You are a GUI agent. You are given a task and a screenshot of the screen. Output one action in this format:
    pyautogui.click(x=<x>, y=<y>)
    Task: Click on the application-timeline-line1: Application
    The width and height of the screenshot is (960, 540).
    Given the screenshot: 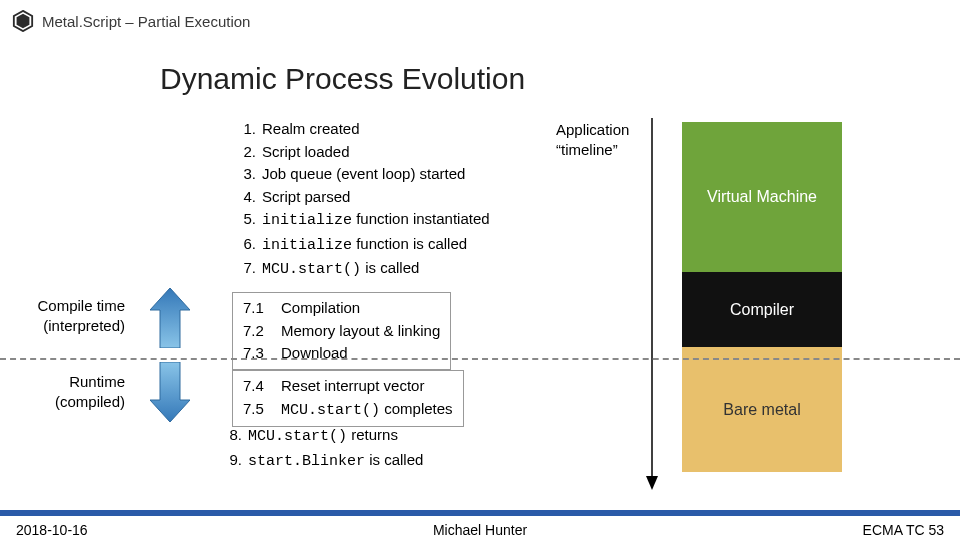 What is the action you would take?
    pyautogui.click(x=592, y=130)
    